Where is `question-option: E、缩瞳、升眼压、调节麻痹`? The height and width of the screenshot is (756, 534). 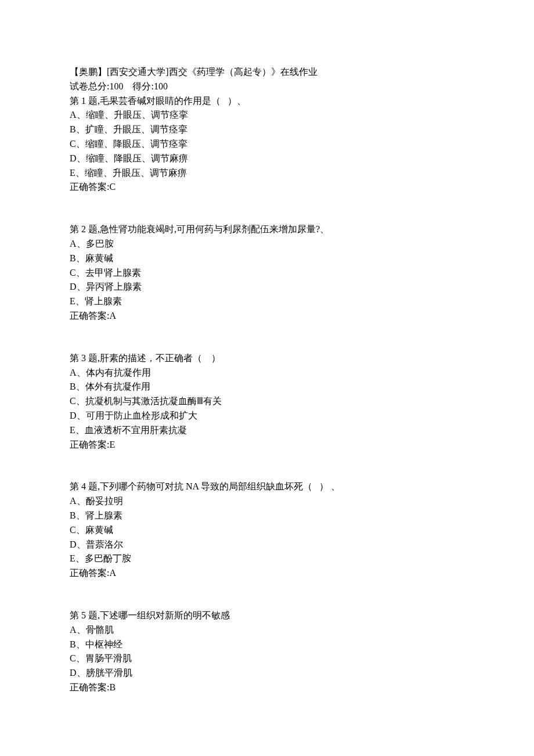
question-option: E、缩瞳、升眼压、调节麻痹 is located at coordinates (267, 173).